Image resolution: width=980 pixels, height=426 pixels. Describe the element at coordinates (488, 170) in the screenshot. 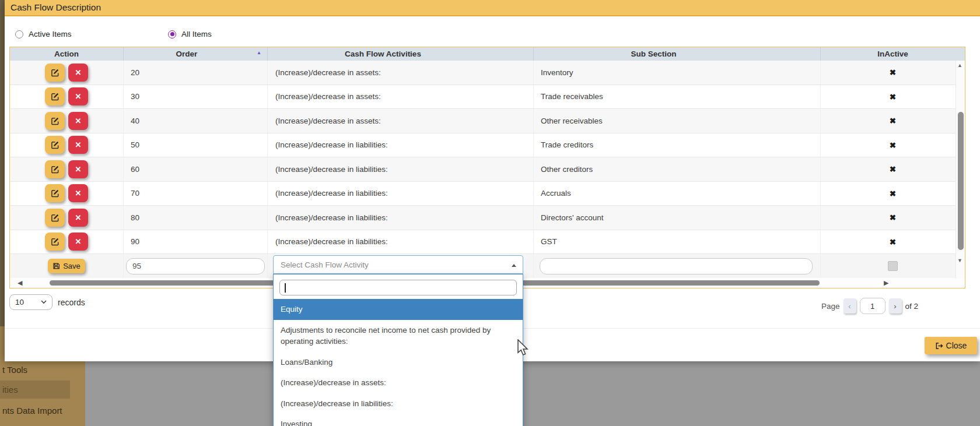

I see `table-row: ✕ 60 (Increase)/decrease in liabilities:…` at that location.